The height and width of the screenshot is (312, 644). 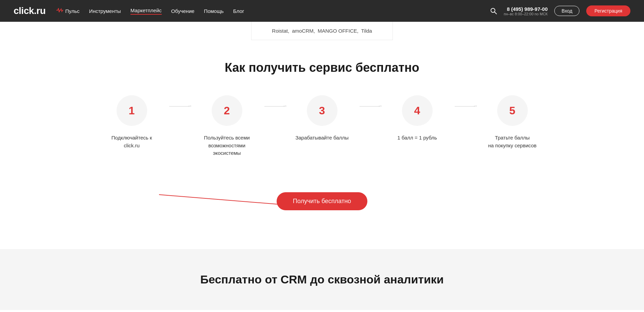 What do you see at coordinates (512, 142) in the screenshot?
I see `step-label-5: Тратьте баллына покупку сервисов` at bounding box center [512, 142].